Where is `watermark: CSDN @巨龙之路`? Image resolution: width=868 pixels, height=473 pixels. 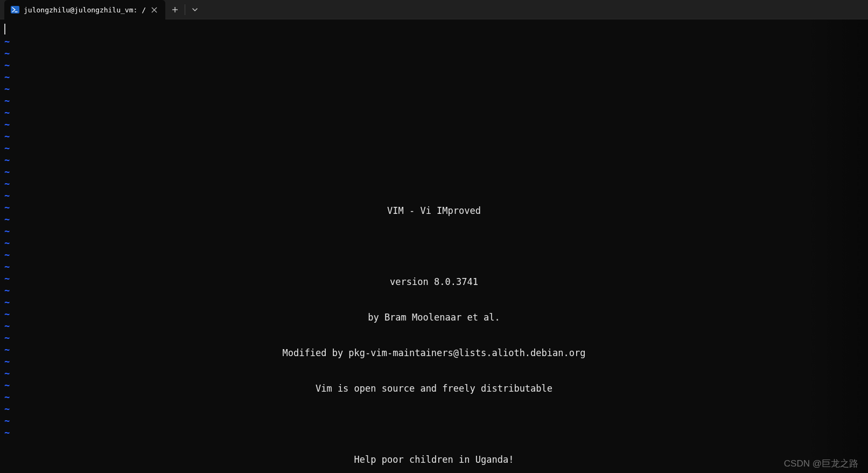 watermark: CSDN @巨龙之路 is located at coordinates (821, 463).